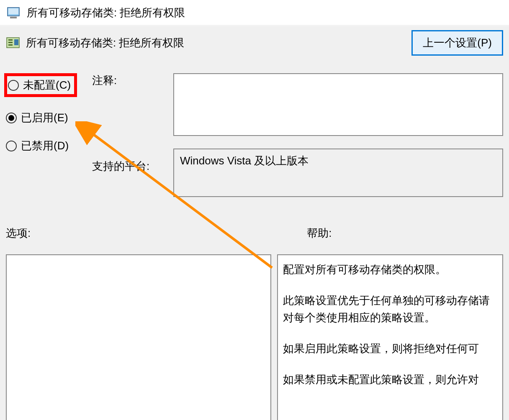  I want to click on help-paragraph: 如果禁用或未配置此策略设置，则允许对, so click(390, 379).